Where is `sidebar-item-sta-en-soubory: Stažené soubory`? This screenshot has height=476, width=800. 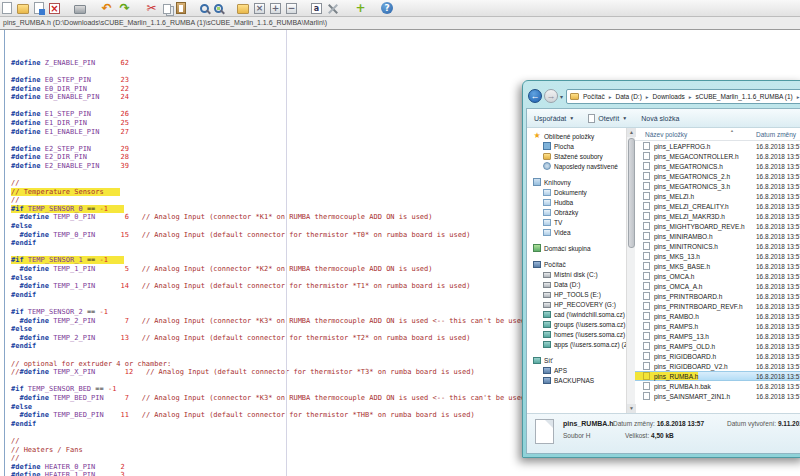 sidebar-item-sta-en-soubory: Stažené soubory is located at coordinates (576, 156).